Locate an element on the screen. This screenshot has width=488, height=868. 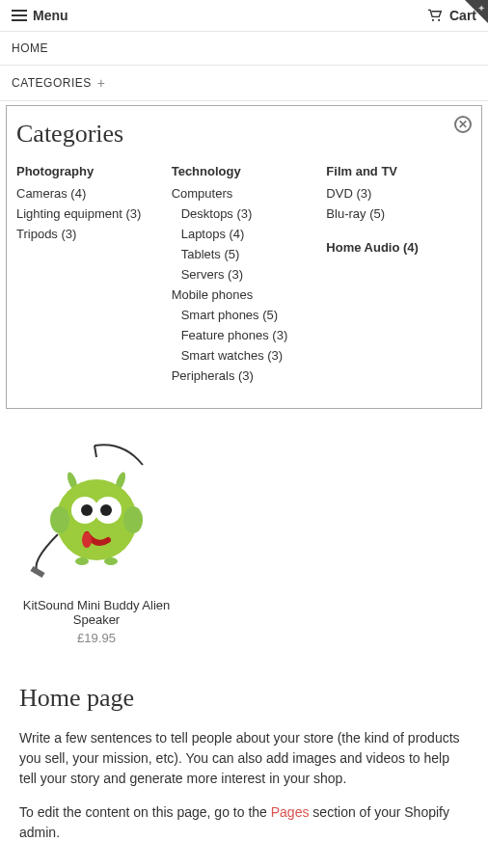
hamburger-icon is located at coordinates (19, 15).